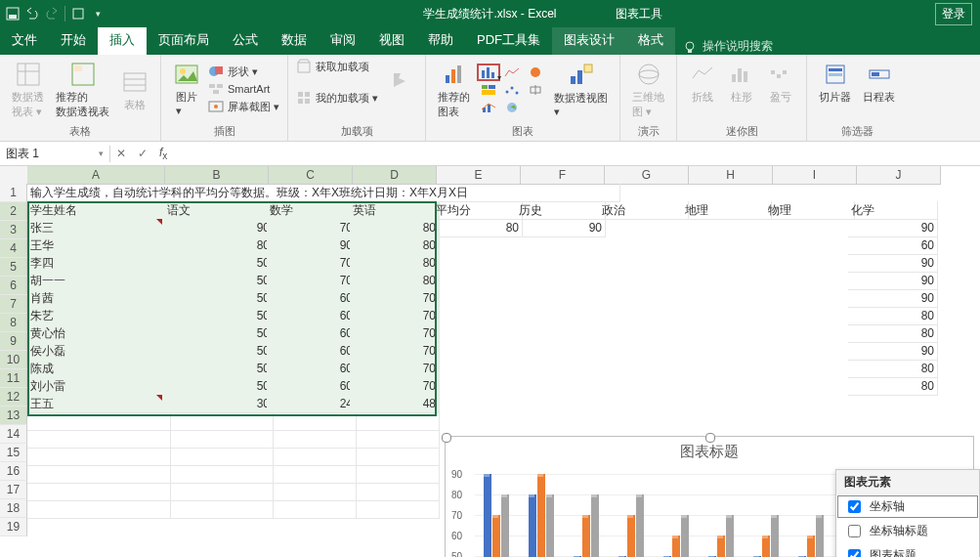  Describe the element at coordinates (395, 405) in the screenshot. I see `cell-D13: 48` at that location.